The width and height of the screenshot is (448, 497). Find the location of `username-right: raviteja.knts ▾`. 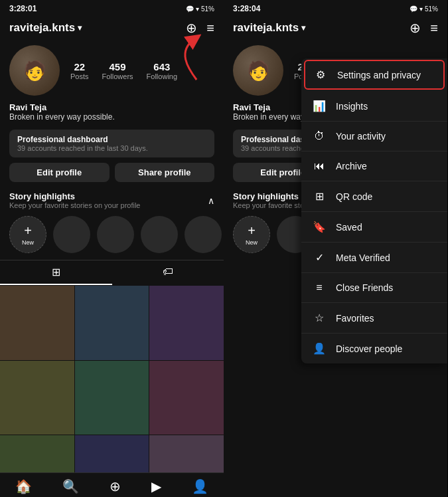

username-right: raviteja.knts ▾ is located at coordinates (269, 28).